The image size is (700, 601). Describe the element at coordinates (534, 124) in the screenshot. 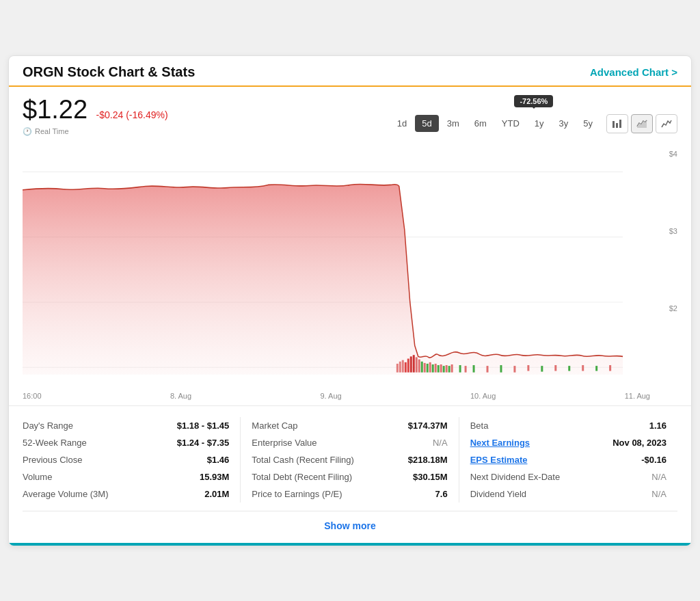

I see `time-period-buttons: 1d 5d 3m 6m YTD 1y 3y 5y` at that location.